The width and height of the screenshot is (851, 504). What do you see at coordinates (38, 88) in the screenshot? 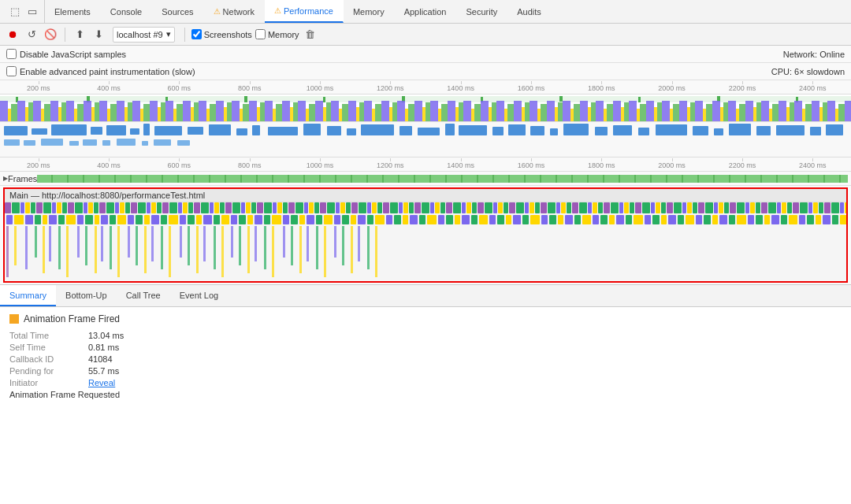
I see `tick-200: 200 ms` at bounding box center [38, 88].